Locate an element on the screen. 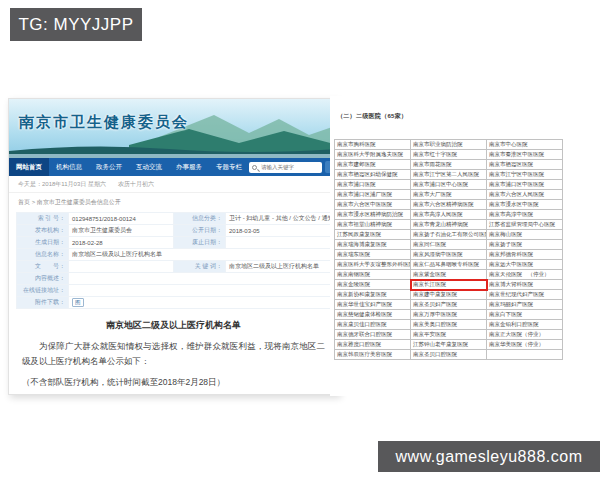  info-row: 附件下载：图 is located at coordinates (174, 303).